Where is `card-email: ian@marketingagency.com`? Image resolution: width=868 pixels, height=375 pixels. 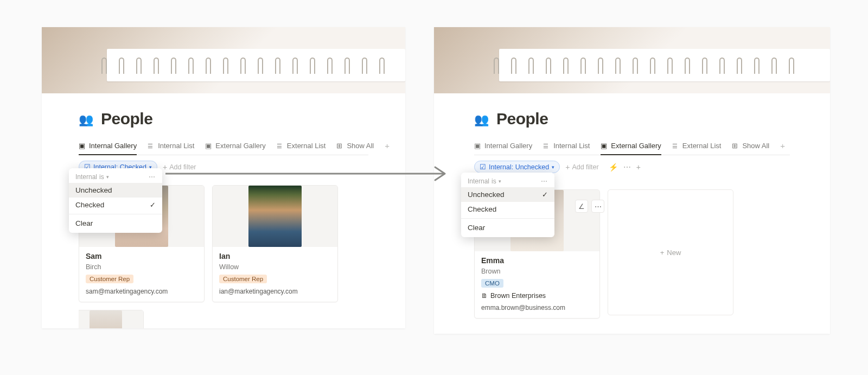 card-email: ian@marketingagency.com is located at coordinates (275, 291).